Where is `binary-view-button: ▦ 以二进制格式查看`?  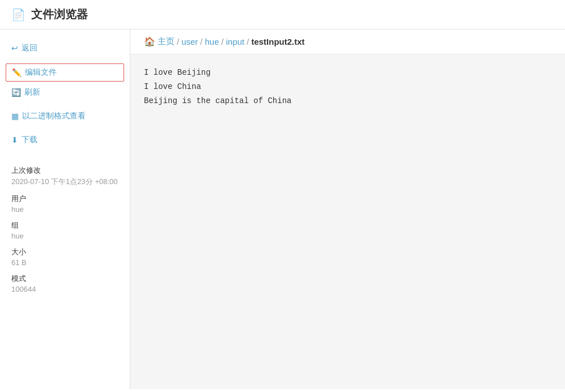
binary-view-button: ▦ 以二进制格式查看 is located at coordinates (65, 116).